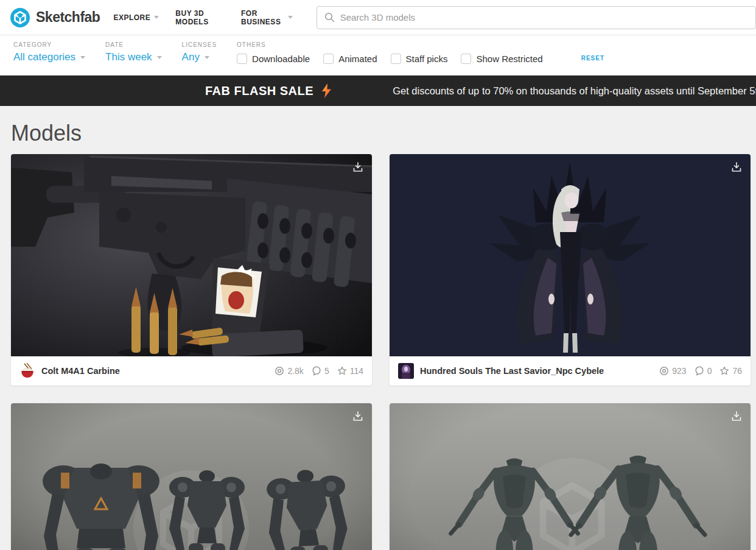 This screenshot has height=550, width=756. I want to click on model-stats: 2.8k 5 114, so click(319, 371).